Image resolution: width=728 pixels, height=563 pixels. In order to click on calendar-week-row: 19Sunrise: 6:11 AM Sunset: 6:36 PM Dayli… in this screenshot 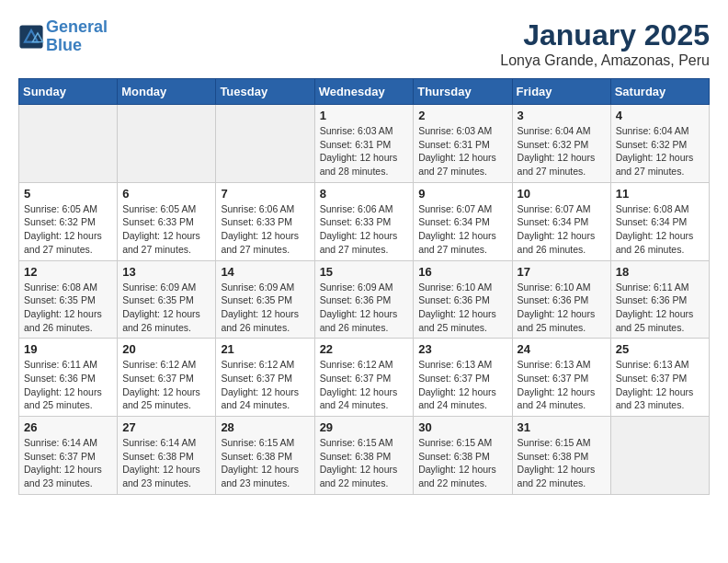, I will do `click(364, 377)`.